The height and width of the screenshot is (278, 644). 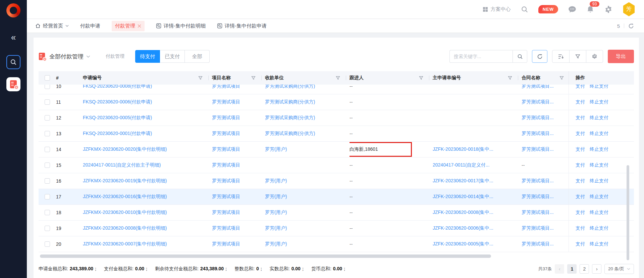 What do you see at coordinates (197, 56) in the screenshot?
I see `filter-tab-all: 全部` at bounding box center [197, 56].